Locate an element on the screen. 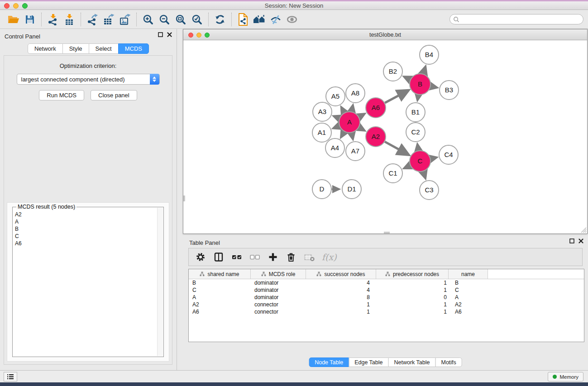 Image resolution: width=588 pixels, height=386 pixels. tab-node-table: Node Table is located at coordinates (329, 362).